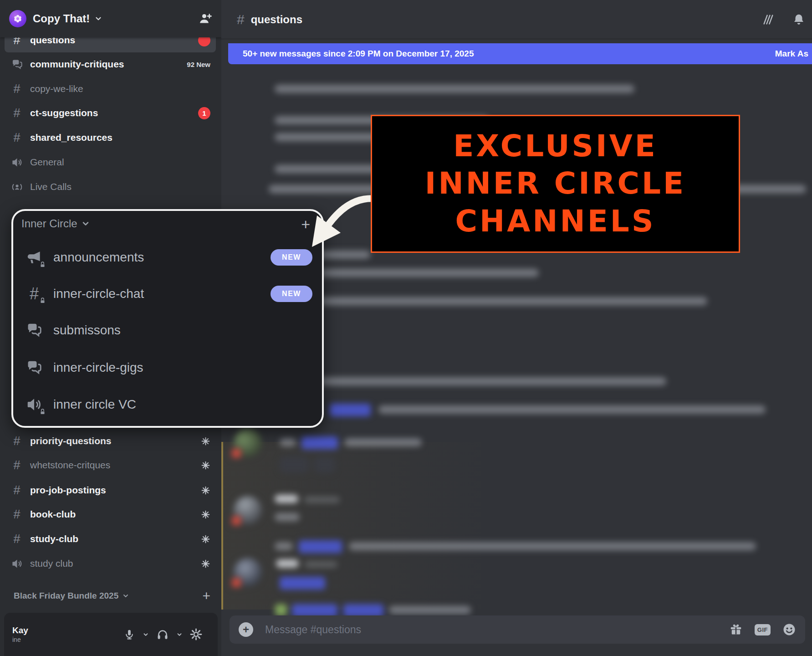 The height and width of the screenshot is (656, 812). What do you see at coordinates (358, 54) in the screenshot?
I see `new-messages-text: 50+ new messages since 2:09 PM on Decemb…` at bounding box center [358, 54].